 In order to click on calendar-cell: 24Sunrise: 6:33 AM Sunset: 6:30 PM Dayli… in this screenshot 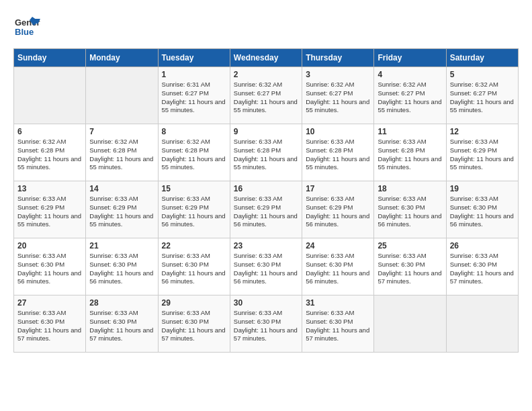, I will do `click(339, 267)`.